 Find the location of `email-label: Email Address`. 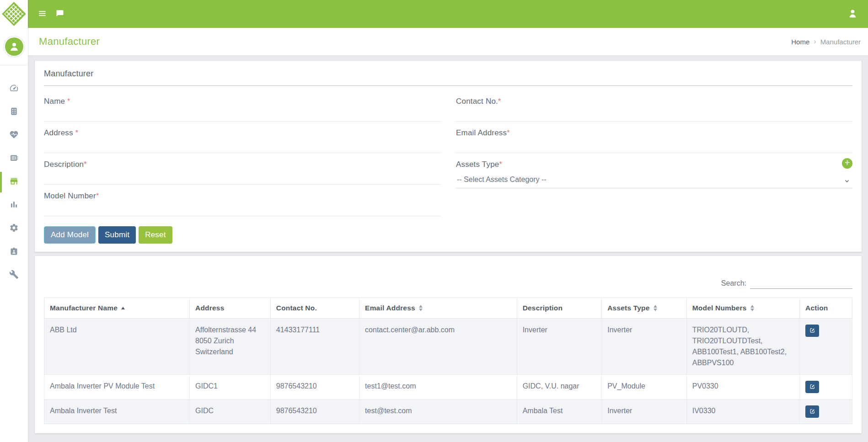

email-label: Email Address is located at coordinates (481, 133).